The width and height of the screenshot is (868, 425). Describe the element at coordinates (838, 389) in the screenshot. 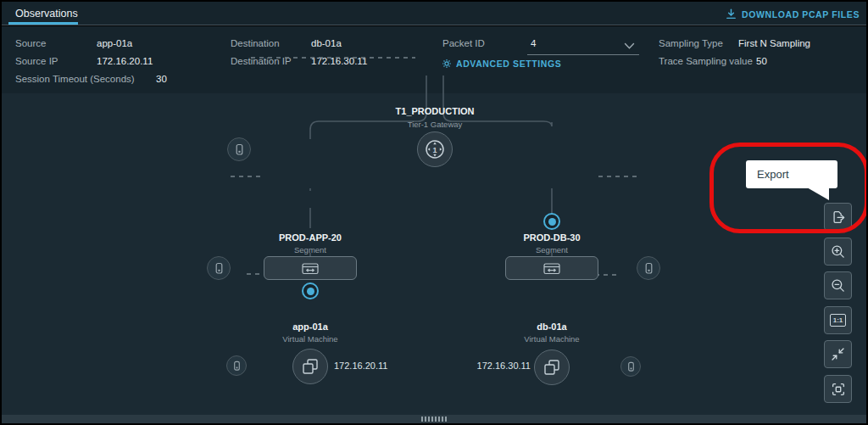

I see `fit-to-screen-icon` at that location.